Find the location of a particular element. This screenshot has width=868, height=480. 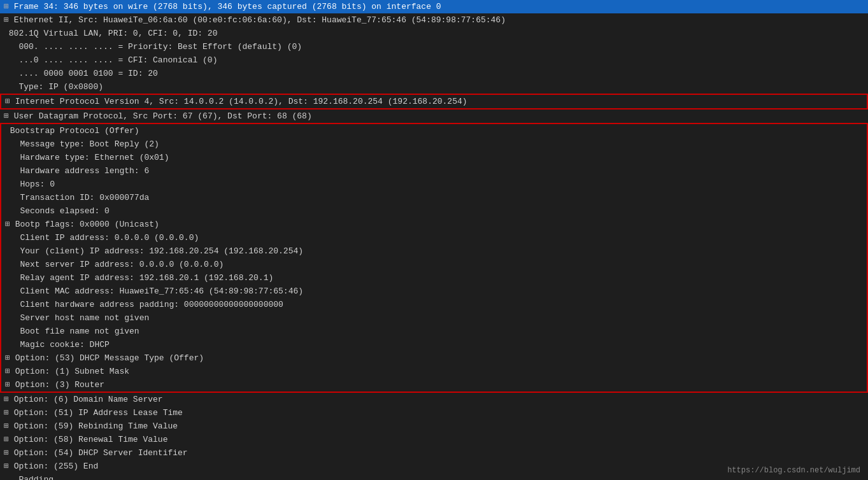

line-text-bootstrap: Bootstrap Protocol (Offer) is located at coordinates (73, 131).